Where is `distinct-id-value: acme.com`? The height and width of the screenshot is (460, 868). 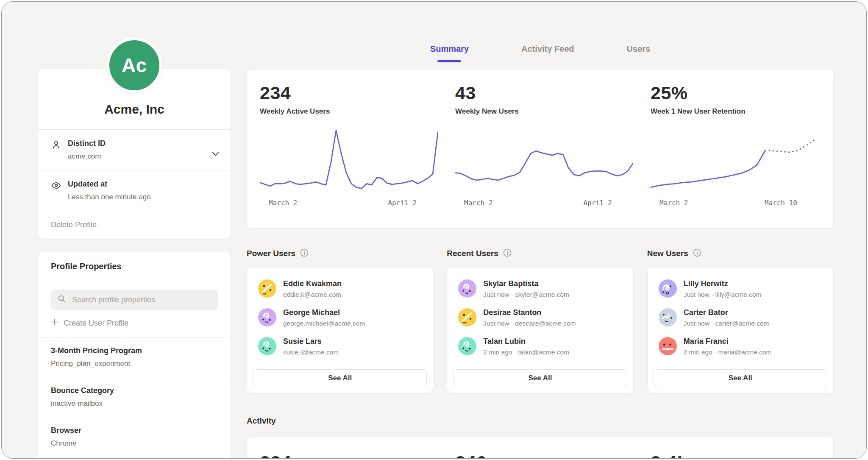
distinct-id-value: acme.com is located at coordinates (86, 156).